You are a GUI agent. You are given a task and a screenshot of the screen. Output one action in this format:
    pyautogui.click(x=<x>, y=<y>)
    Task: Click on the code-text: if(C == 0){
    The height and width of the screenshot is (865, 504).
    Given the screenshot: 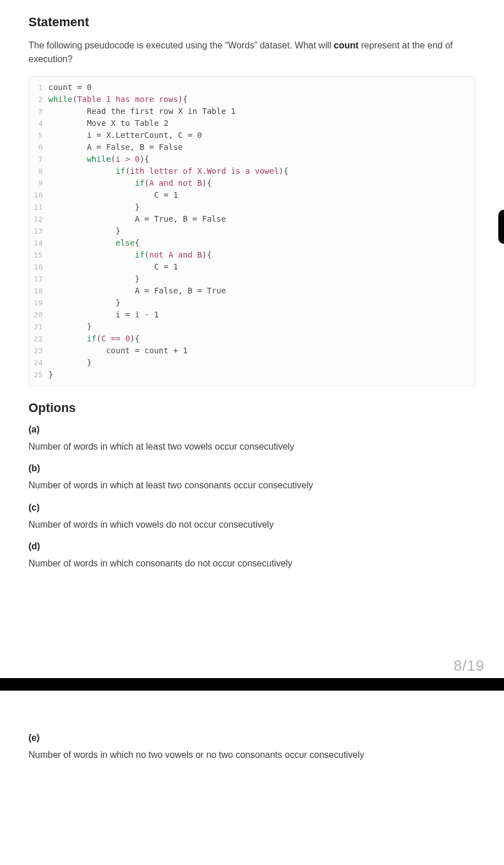 What is the action you would take?
    pyautogui.click(x=94, y=338)
    